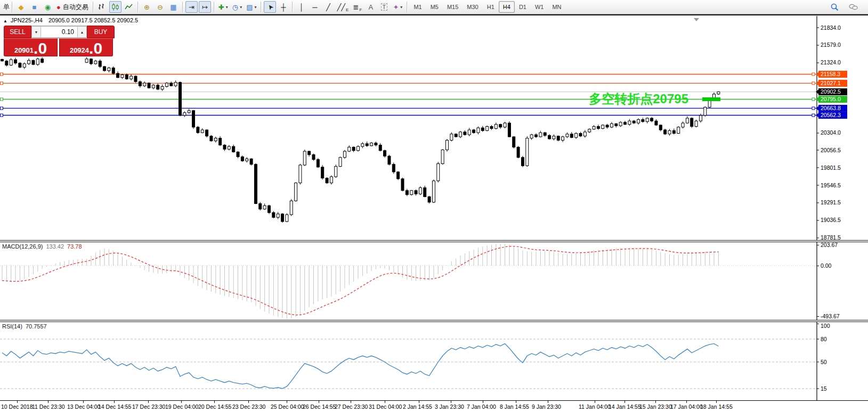 The image size is (868, 412). What do you see at coordinates (472, 7) in the screenshot?
I see `timeframe-m30: M30` at bounding box center [472, 7].